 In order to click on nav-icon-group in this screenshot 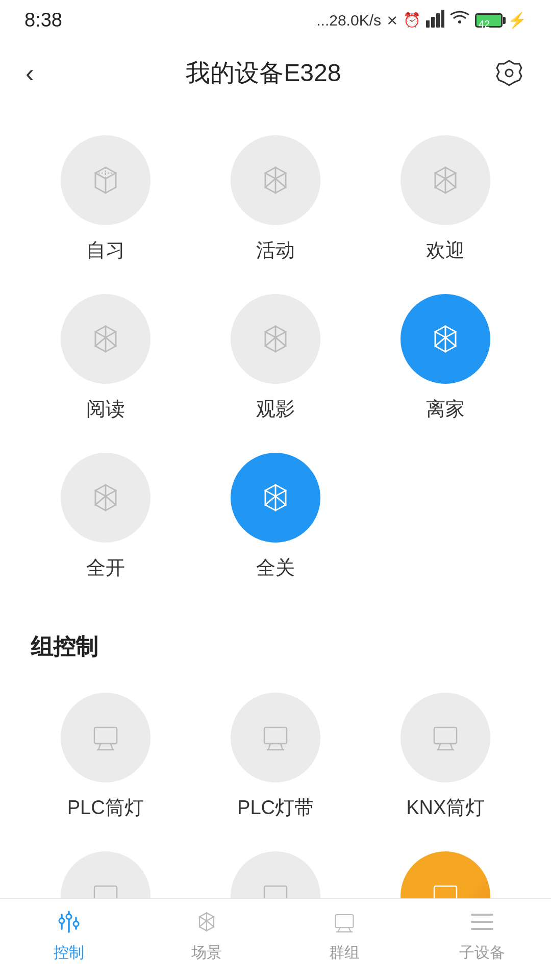, I will do `click(344, 922)`.